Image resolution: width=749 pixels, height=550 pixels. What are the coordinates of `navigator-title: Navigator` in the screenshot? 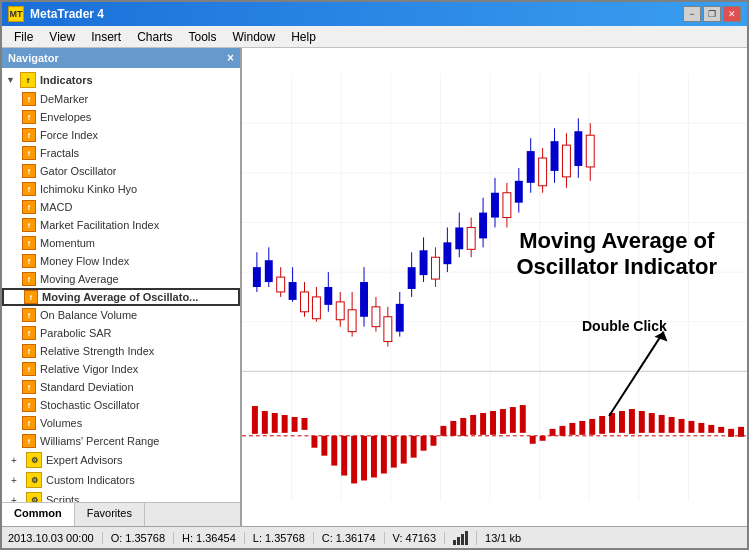 It's located at (34, 58).